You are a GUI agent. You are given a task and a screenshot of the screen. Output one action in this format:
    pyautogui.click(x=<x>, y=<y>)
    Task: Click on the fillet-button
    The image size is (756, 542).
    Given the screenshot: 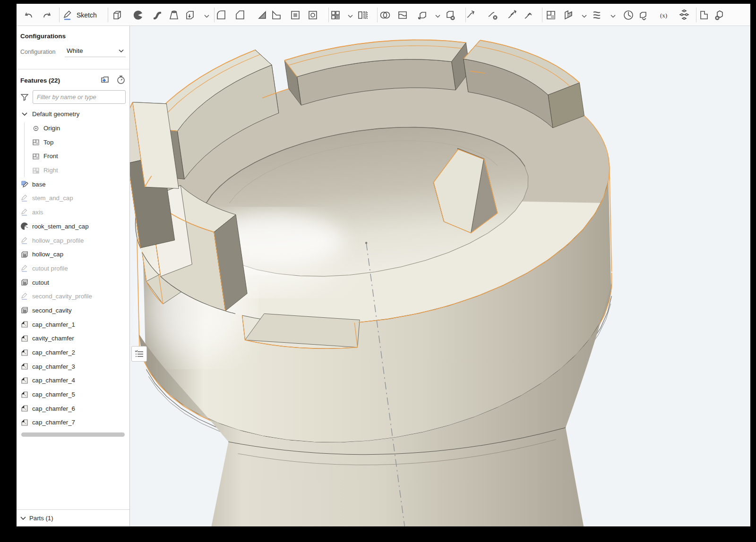 What is the action you would take?
    pyautogui.click(x=221, y=15)
    